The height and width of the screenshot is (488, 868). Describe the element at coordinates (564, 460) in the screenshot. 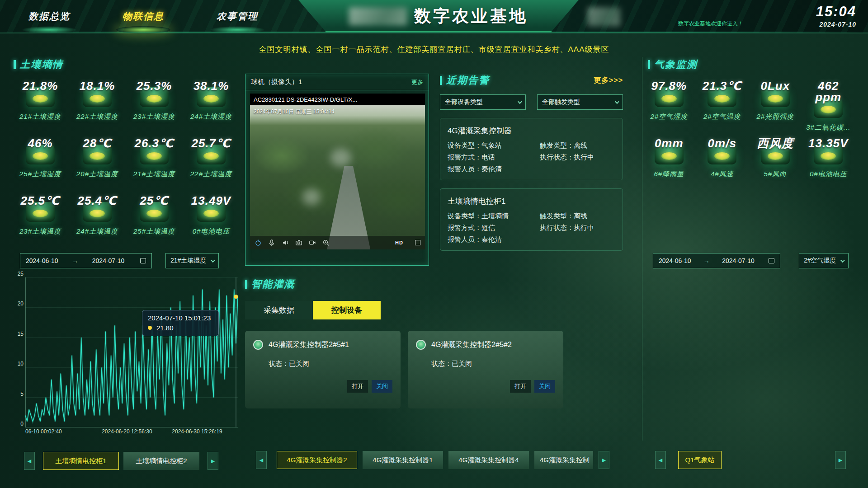

I see `pager-item: 4G灌溉采集控制` at that location.